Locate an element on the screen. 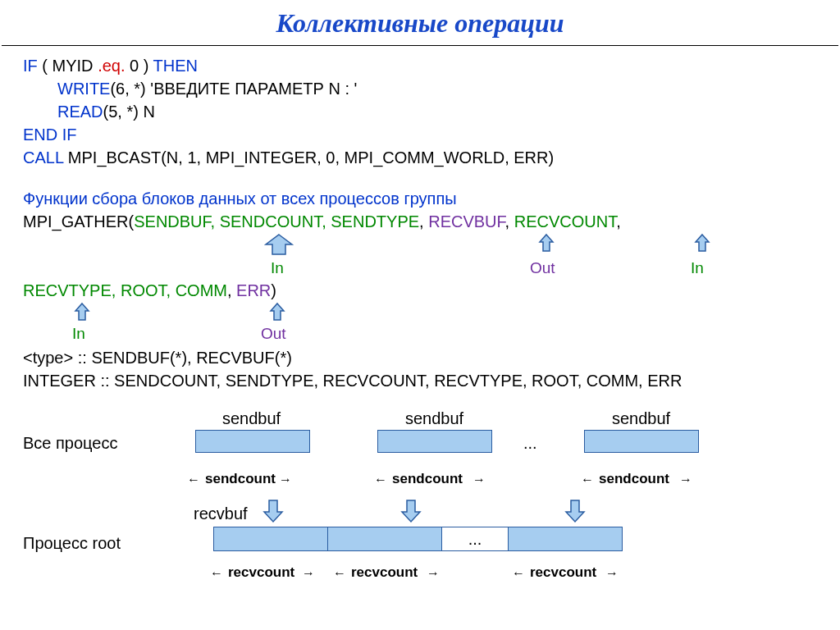  sep2: , is located at coordinates (326, 221).